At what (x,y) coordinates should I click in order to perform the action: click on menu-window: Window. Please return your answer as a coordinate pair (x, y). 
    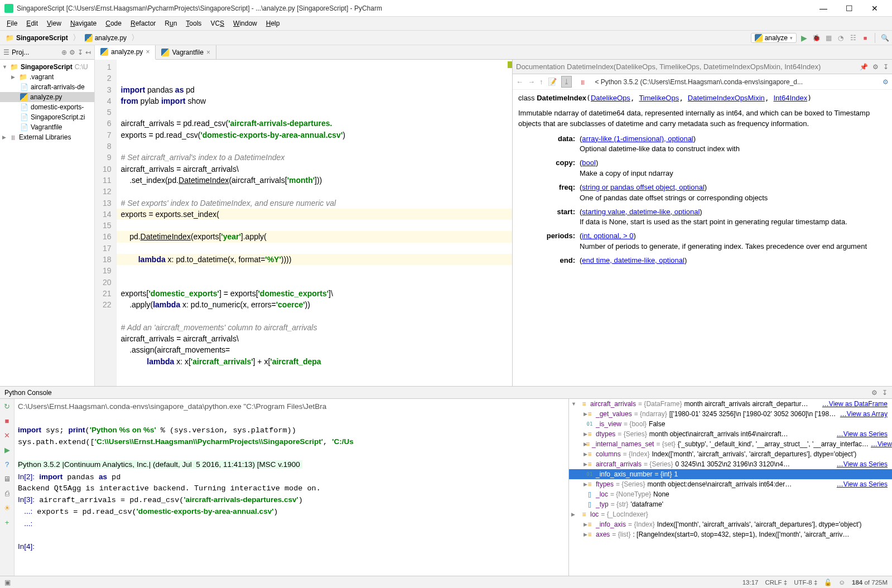
    Looking at the image, I should click on (245, 23).